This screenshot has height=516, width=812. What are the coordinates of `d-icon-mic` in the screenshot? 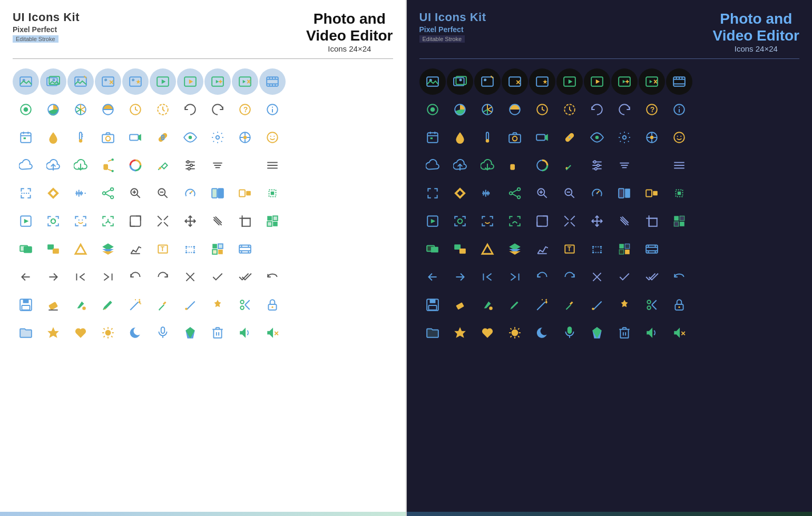 It's located at (570, 333).